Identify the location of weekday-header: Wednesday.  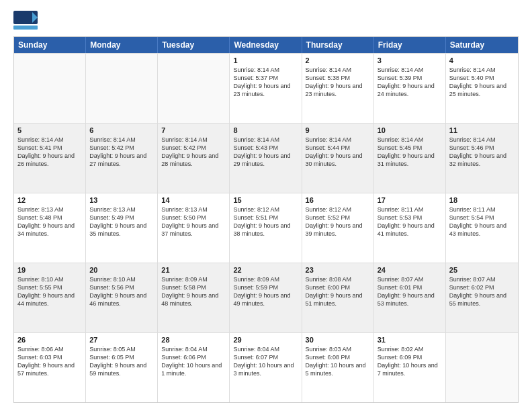
(266, 45).